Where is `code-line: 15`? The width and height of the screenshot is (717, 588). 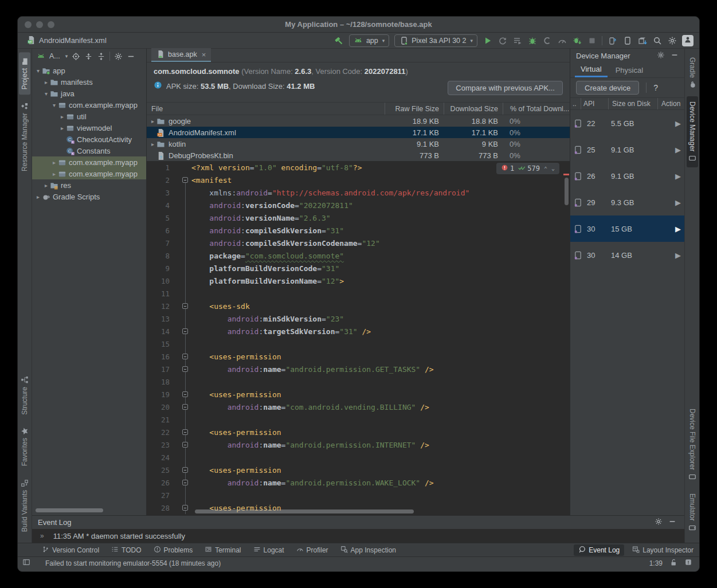 code-line: 15 is located at coordinates (358, 344).